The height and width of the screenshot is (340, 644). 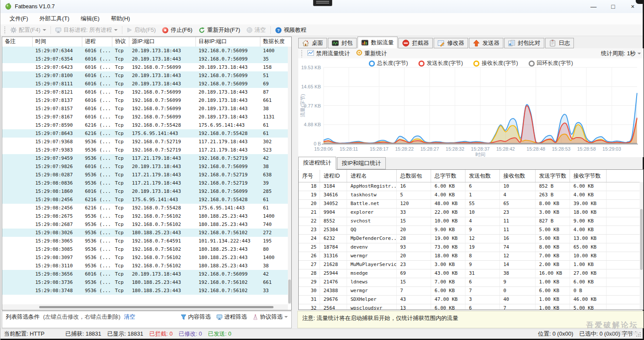 What do you see at coordinates (86, 30) in the screenshot?
I see `toolbar-button: 目标进程: 所有进程` at bounding box center [86, 30].